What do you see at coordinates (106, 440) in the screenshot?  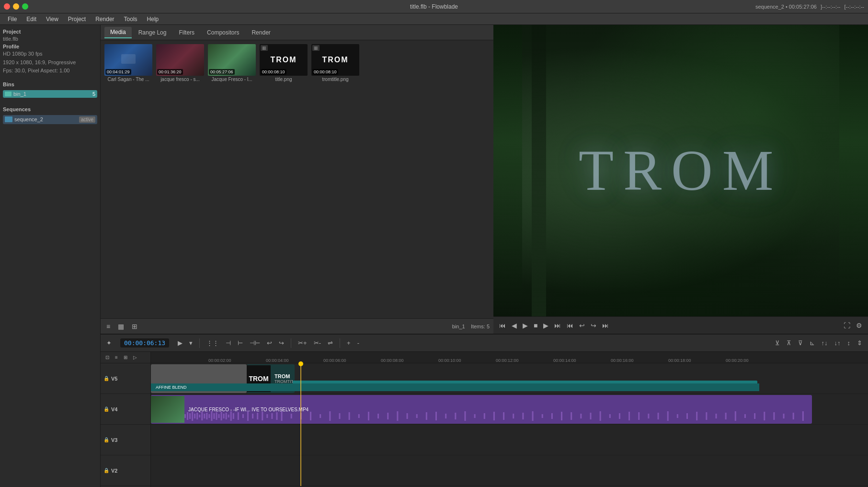 I see `track-lock-icon-v3: 🔒` at bounding box center [106, 440].